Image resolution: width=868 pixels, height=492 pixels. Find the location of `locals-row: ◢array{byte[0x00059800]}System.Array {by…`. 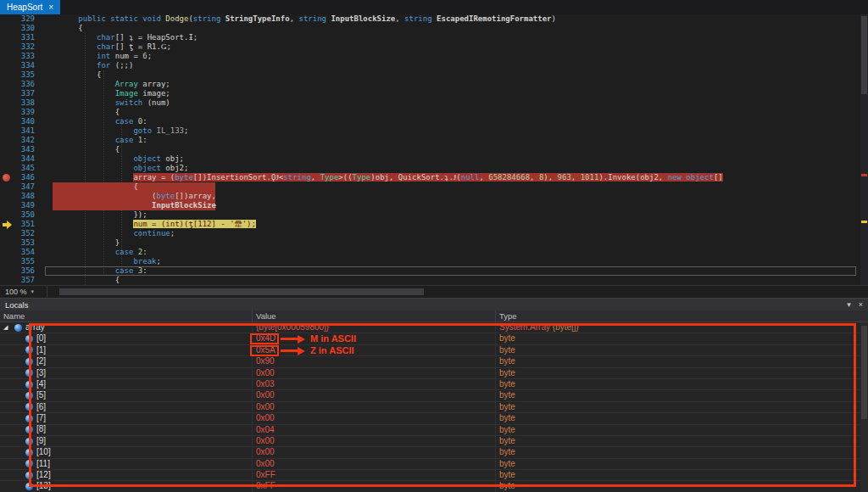

locals-row: ◢array{byte[0x00059800]}System.Array {by… is located at coordinates (434, 327).